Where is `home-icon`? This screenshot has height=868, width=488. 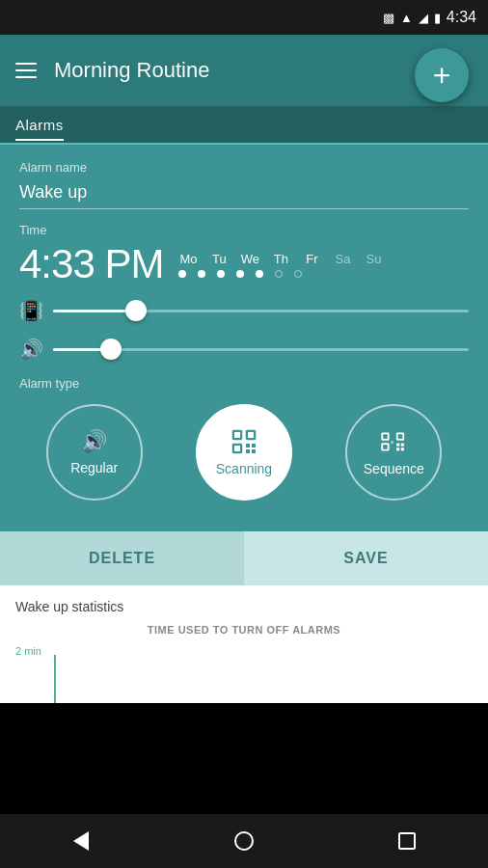
home-icon is located at coordinates (244, 841).